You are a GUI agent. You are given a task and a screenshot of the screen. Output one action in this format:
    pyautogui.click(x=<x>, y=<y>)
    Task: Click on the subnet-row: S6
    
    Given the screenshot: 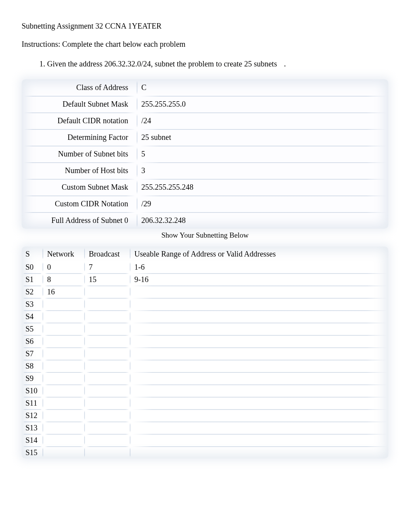 What is the action you would take?
    pyautogui.click(x=205, y=341)
    